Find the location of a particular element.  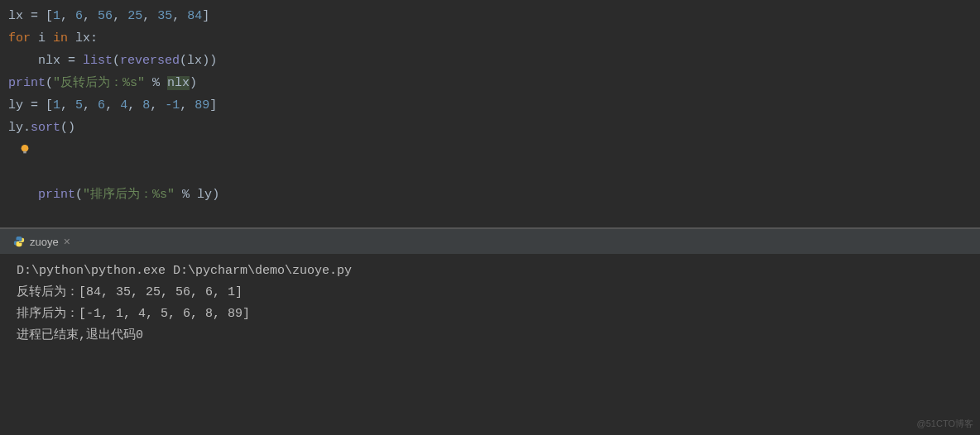

keyword-for: for is located at coordinates (20, 38).